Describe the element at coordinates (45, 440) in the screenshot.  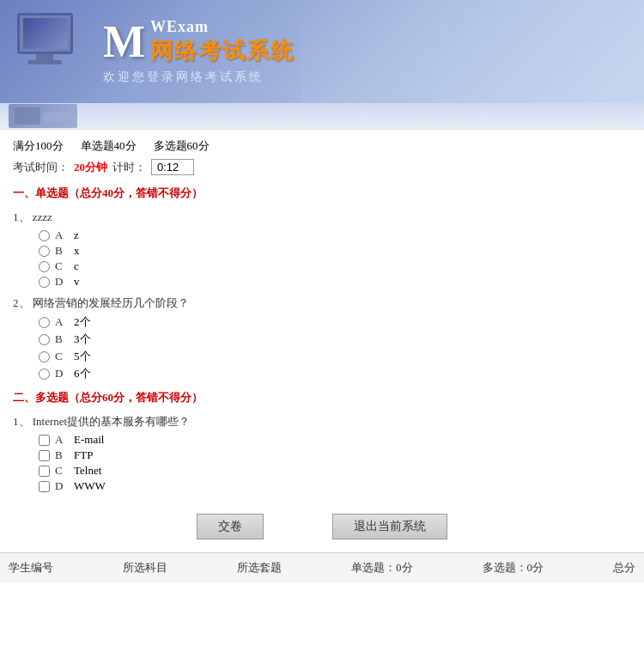
I see `q3-checkbox-a` at that location.